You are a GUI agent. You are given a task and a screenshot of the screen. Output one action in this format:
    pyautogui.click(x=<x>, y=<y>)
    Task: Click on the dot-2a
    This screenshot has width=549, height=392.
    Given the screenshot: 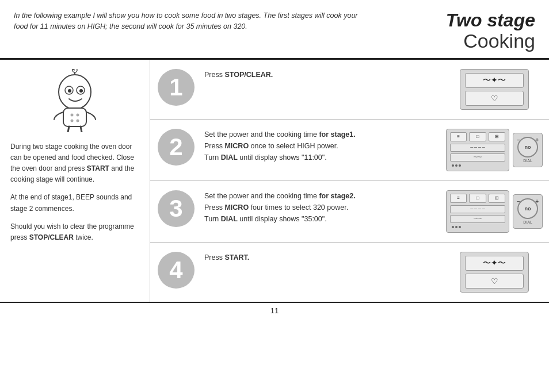 What is the action you would take?
    pyautogui.click(x=453, y=166)
    